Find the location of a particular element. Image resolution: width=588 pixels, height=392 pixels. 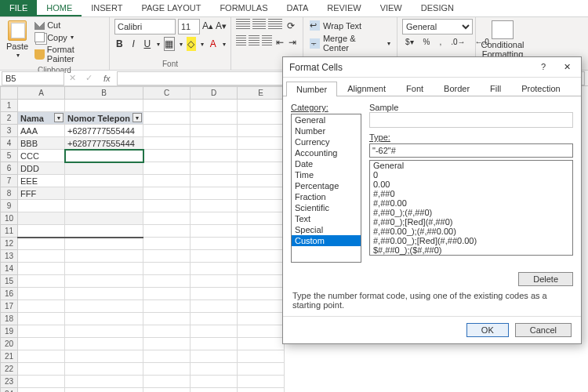

align-top-button is located at coordinates (243, 24).